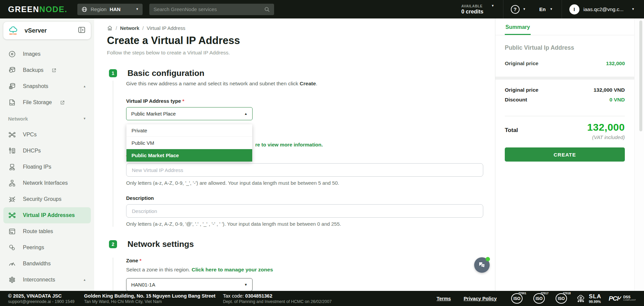 This screenshot has width=644, height=306. Describe the element at coordinates (161, 244) in the screenshot. I see `network-settings-title: Network settings` at that location.